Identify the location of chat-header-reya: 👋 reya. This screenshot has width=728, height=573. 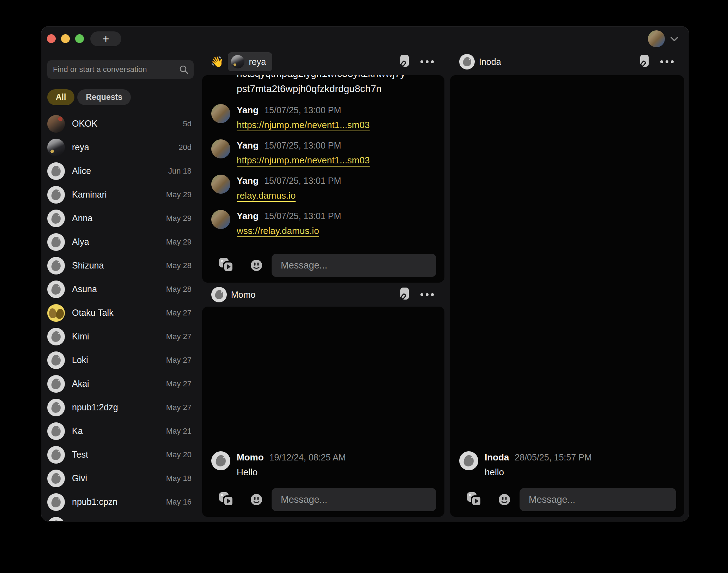
(323, 62).